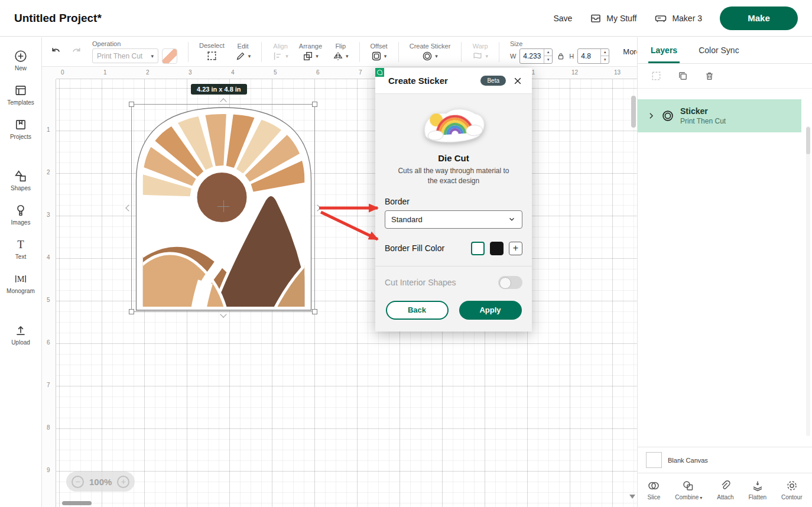 The width and height of the screenshot is (812, 507). Describe the element at coordinates (21, 129) in the screenshot. I see `sidebar-item-projects: Projects` at that location.